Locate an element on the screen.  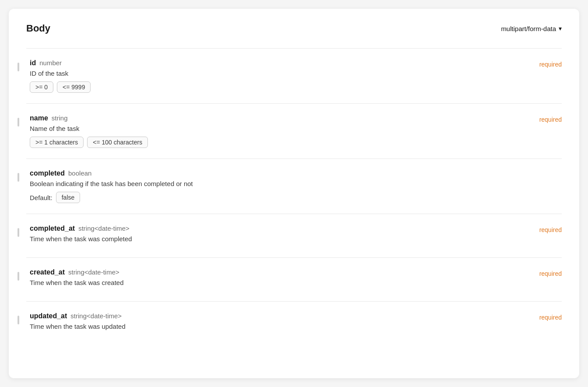
field-content: created_atstring<date-time>Time when the… is located at coordinates (283, 279).